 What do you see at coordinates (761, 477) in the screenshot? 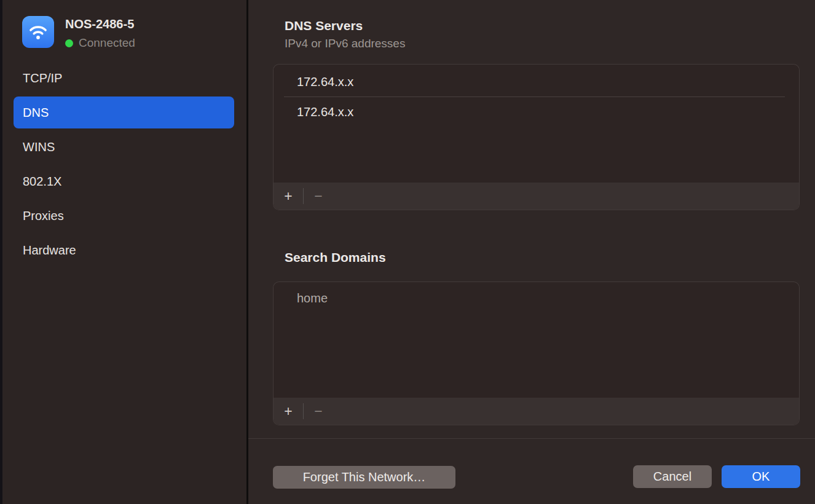
I see `ok-button: OK` at bounding box center [761, 477].